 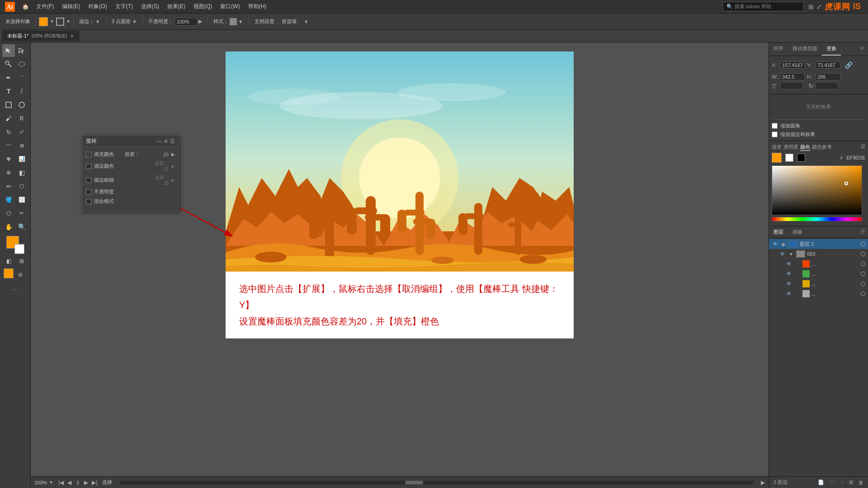 I want to click on stroke-width-checkbox, so click(x=89, y=180).